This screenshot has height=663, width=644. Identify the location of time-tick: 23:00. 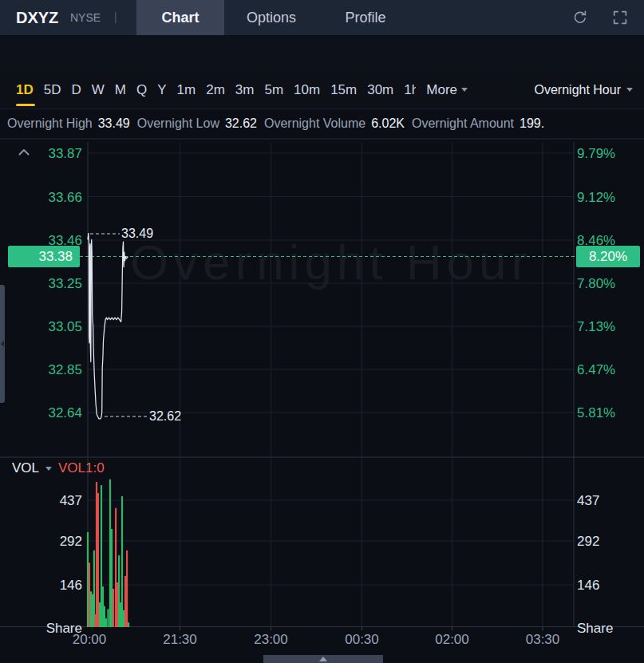
(271, 640).